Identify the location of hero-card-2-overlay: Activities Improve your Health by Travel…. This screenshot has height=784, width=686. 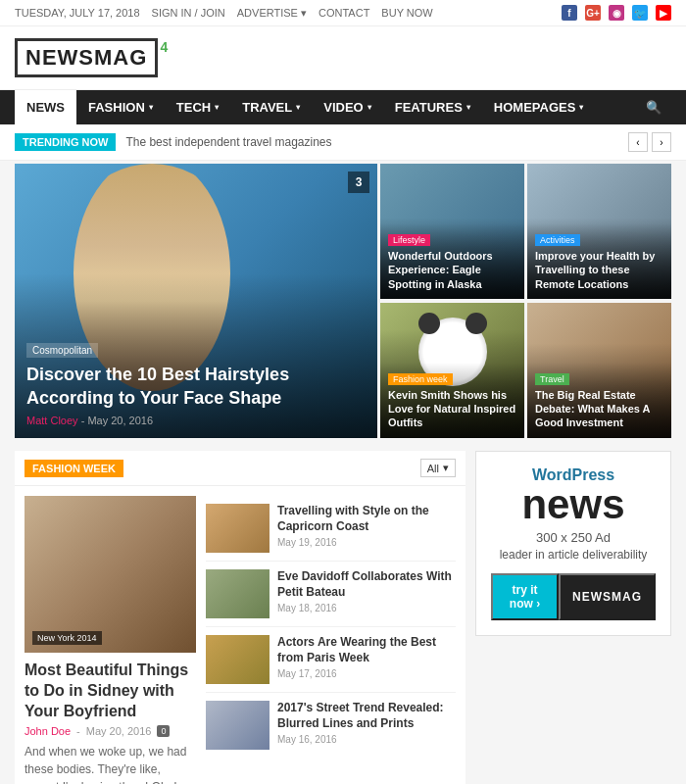
(600, 261).